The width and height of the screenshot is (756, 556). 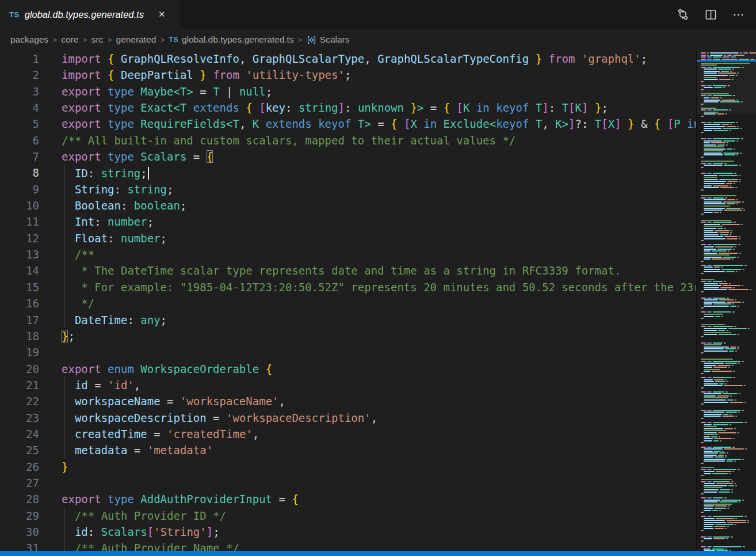 What do you see at coordinates (20, 59) in the screenshot?
I see `line-number: 1` at bounding box center [20, 59].